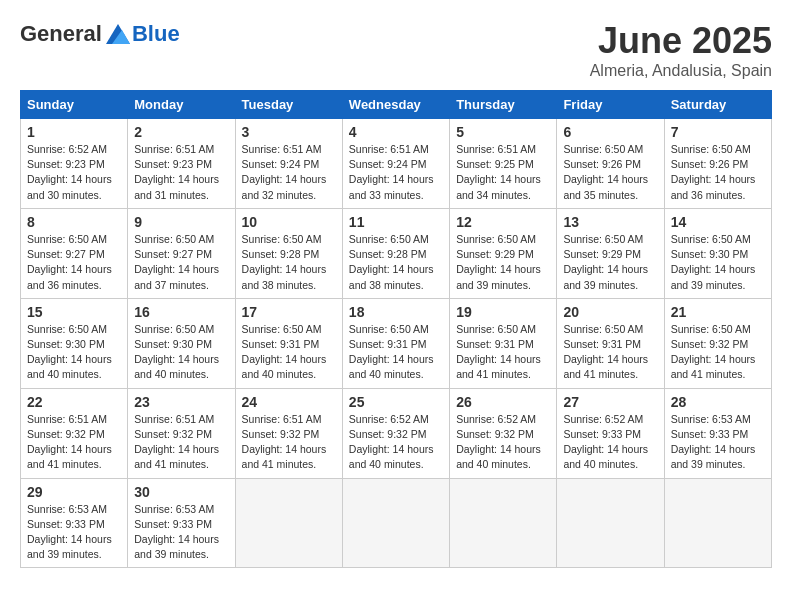  Describe the element at coordinates (396, 253) in the screenshot. I see `calendar-cell: 11Sunrise: 6:50 AMSunset: 9:28 PMDayligh…` at that location.